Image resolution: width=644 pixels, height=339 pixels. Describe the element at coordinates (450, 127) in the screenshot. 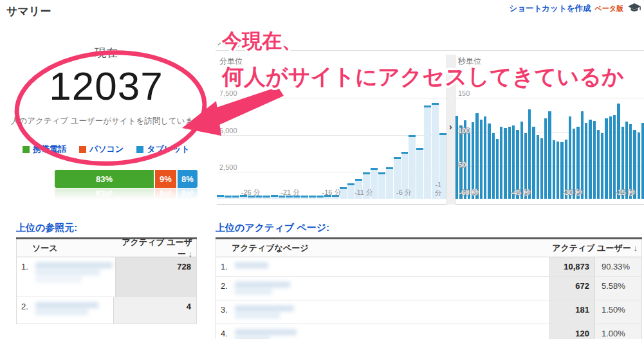

I see `chevron-right-icon: ›` at that location.